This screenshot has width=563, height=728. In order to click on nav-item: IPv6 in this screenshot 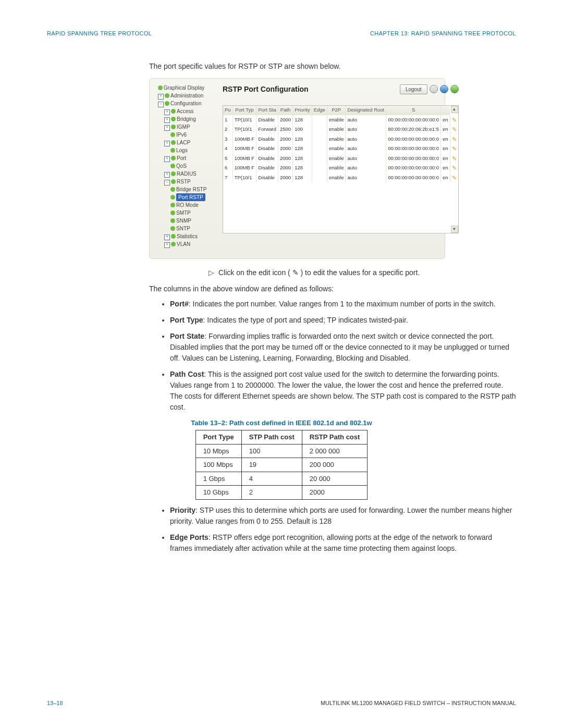, I will do `click(187, 134)`.